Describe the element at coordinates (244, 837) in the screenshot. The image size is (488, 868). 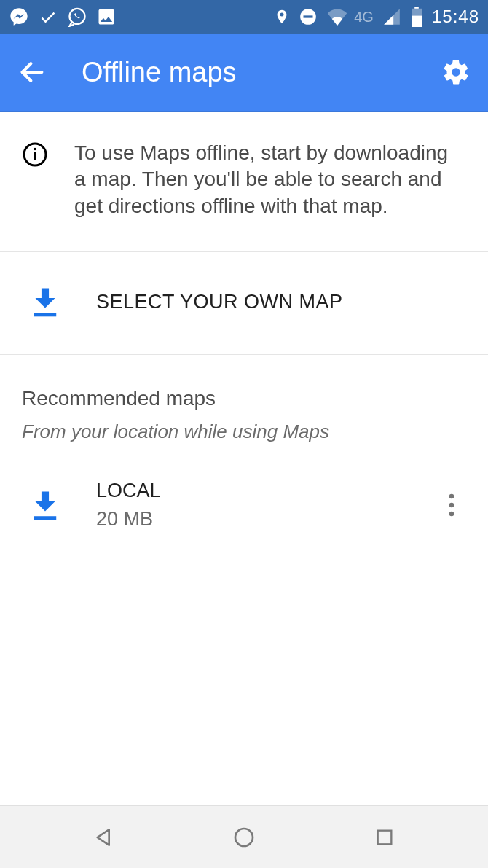
I see `nav-home-button` at that location.